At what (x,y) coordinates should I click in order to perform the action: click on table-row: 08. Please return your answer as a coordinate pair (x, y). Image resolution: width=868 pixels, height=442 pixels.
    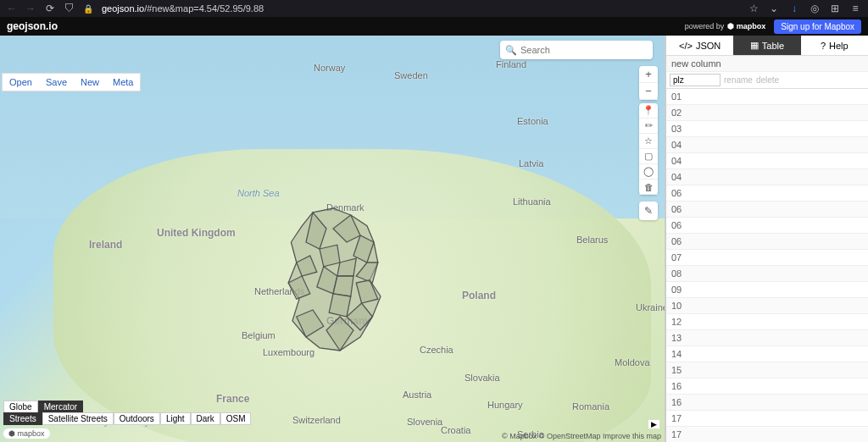
    Looking at the image, I should click on (767, 274).